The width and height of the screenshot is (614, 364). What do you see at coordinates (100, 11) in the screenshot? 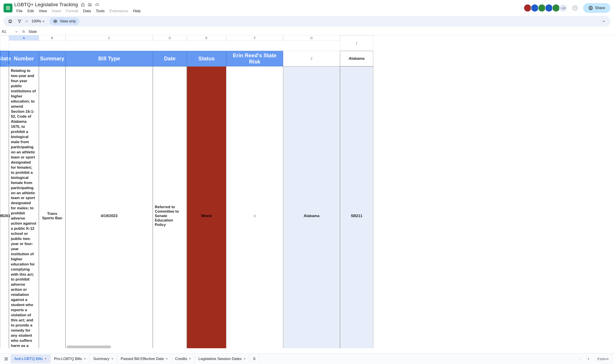
I see `menu-tools: Tools` at bounding box center [100, 11].